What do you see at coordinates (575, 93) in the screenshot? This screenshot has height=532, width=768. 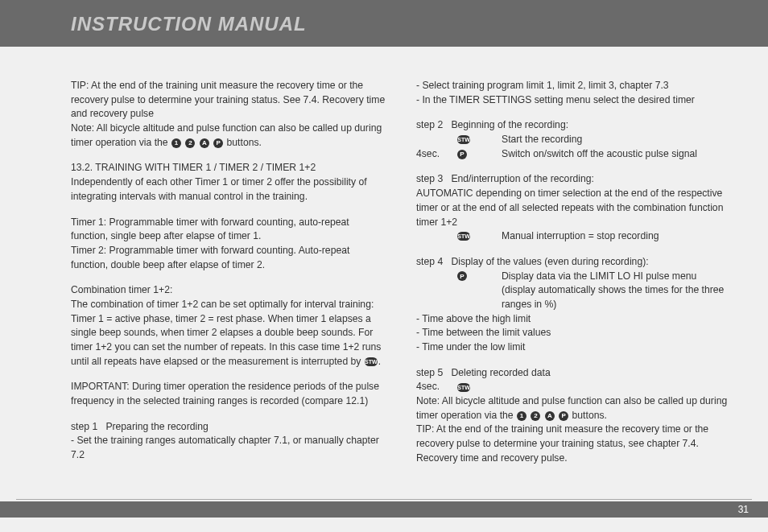 I see `select-block: - Select training program limit 1, limit…` at bounding box center [575, 93].